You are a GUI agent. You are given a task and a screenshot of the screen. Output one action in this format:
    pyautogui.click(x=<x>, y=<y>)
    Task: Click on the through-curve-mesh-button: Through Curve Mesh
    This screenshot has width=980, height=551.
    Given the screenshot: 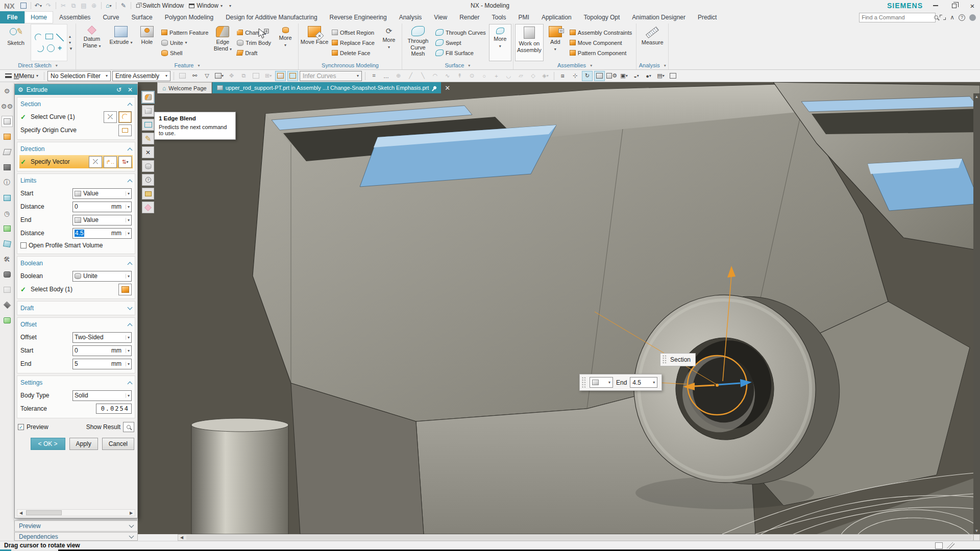 What is the action you would take?
    pyautogui.click(x=418, y=43)
    